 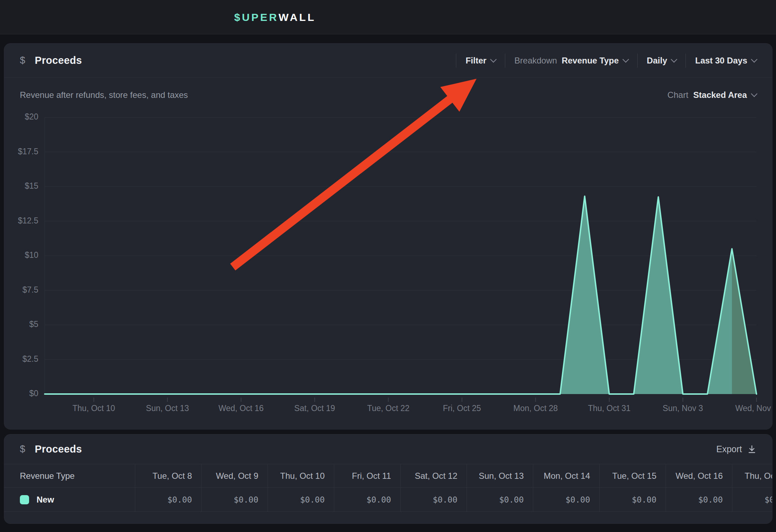 I want to click on column-header-date: Mon, Oct 14, so click(x=566, y=476).